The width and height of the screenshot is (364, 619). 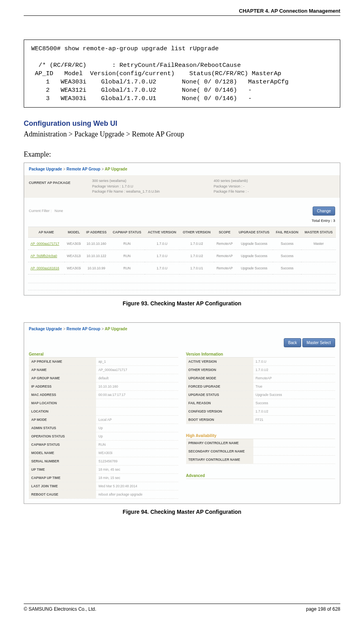 What do you see at coordinates (294, 403) in the screenshot?
I see `kv-value: Success` at bounding box center [294, 403].